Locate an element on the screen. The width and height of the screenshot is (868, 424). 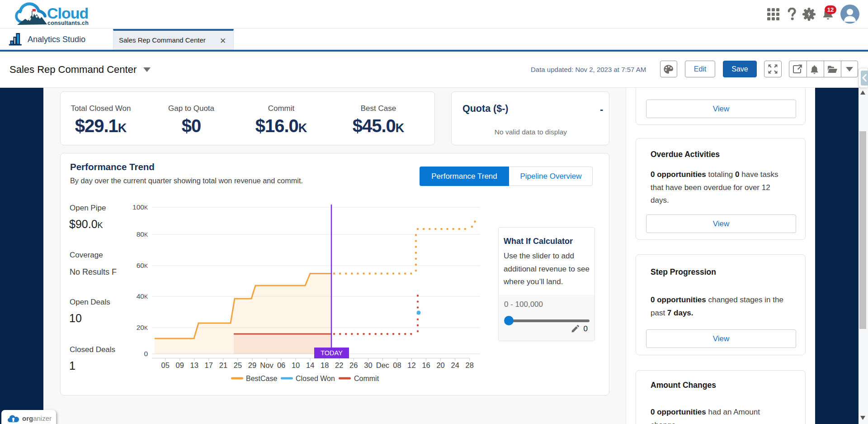
svg-text: 06 is located at coordinates (281, 365).